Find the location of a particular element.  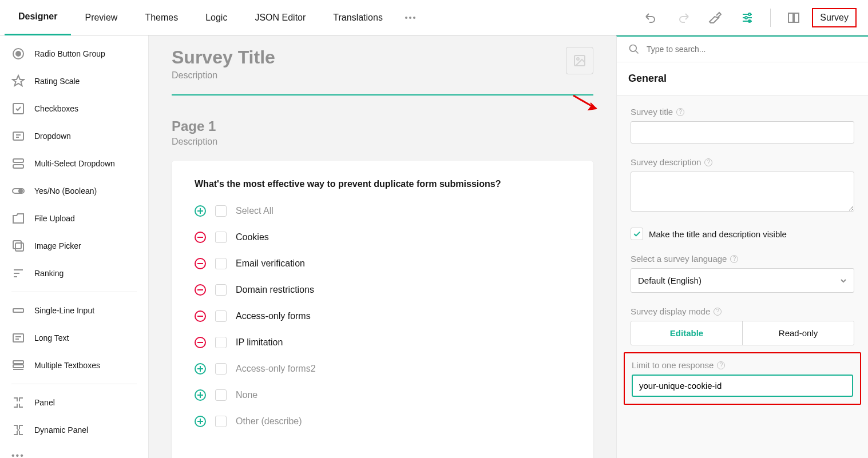

redo-button is located at coordinates (683, 18).